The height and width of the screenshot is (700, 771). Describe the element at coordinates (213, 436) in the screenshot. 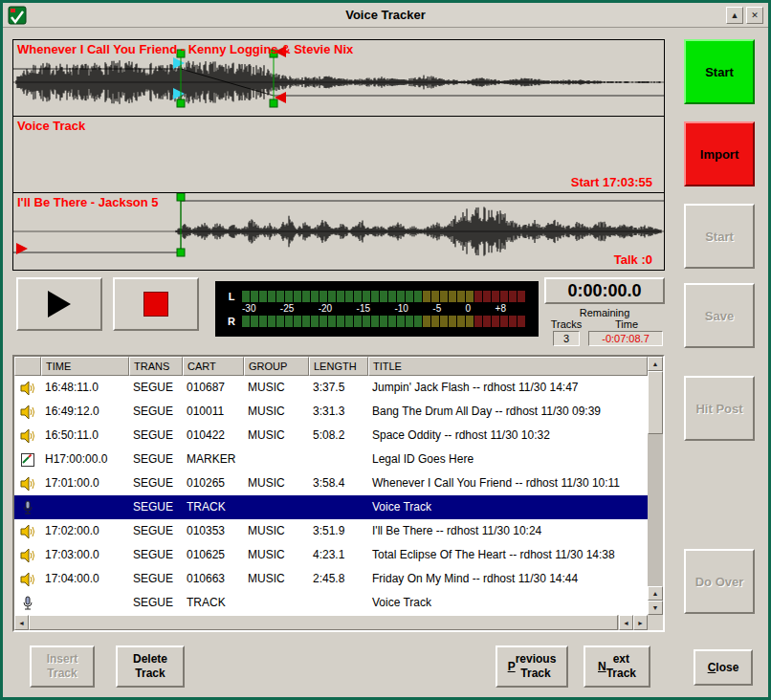

I see `cell-cart: 010422` at that location.